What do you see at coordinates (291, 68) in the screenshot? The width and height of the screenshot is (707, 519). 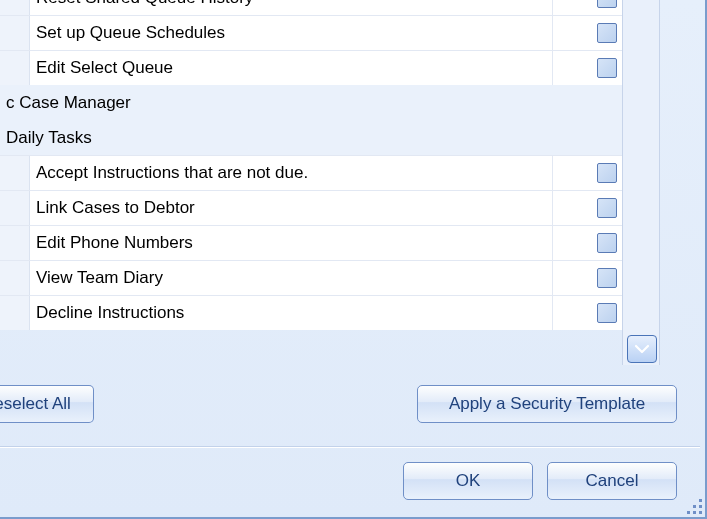 I see `permission-label: Edit Select Queue` at bounding box center [291, 68].